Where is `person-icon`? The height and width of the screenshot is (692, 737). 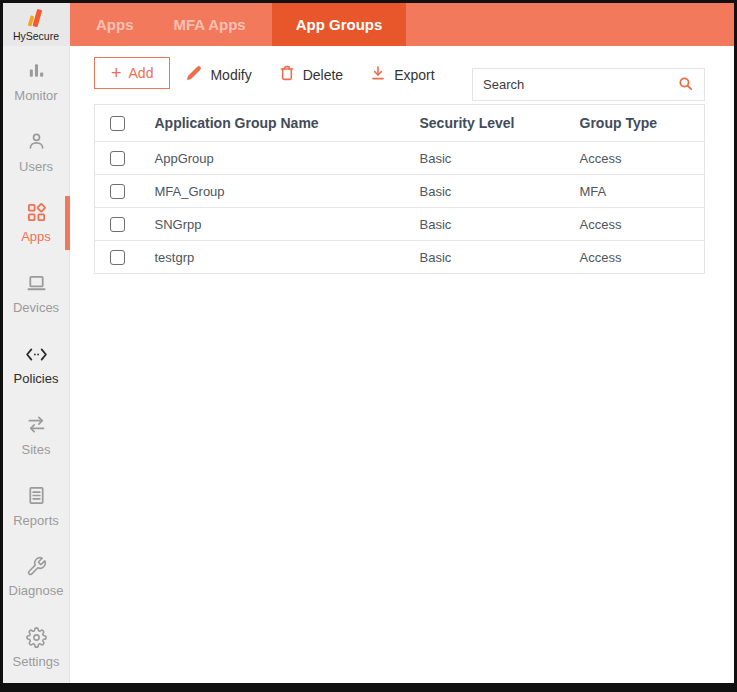
person-icon is located at coordinates (36, 142).